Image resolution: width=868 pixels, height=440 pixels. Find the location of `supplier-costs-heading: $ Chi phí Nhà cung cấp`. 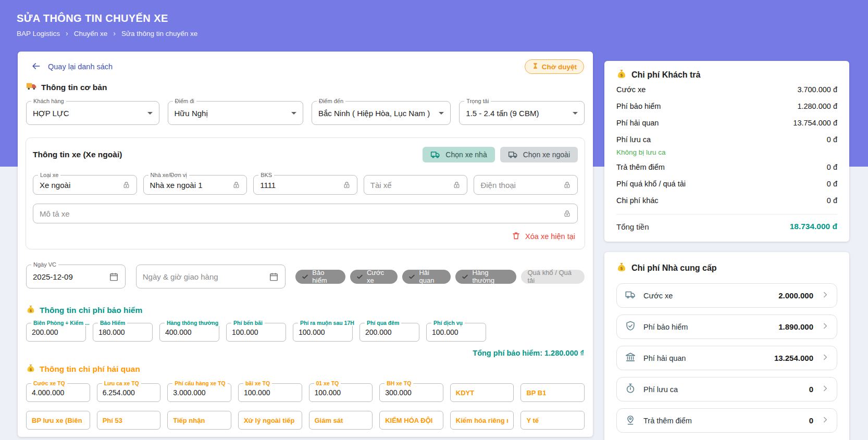

supplier-costs-heading: $ Chi phí Nhà cung cấp is located at coordinates (727, 268).